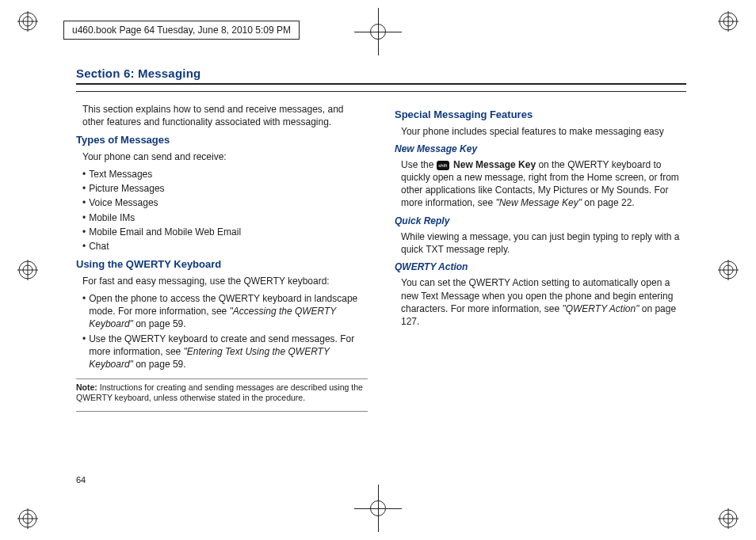 This screenshot has width=756, height=540. I want to click on list-item-label: Mobile Email and Mobile Web Email, so click(165, 232).